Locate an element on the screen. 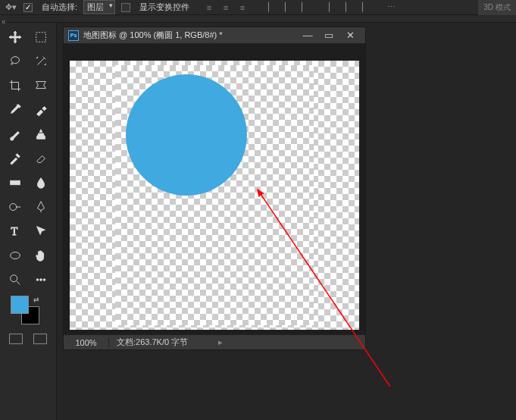  lasso-tool-icon is located at coordinates (15, 61).